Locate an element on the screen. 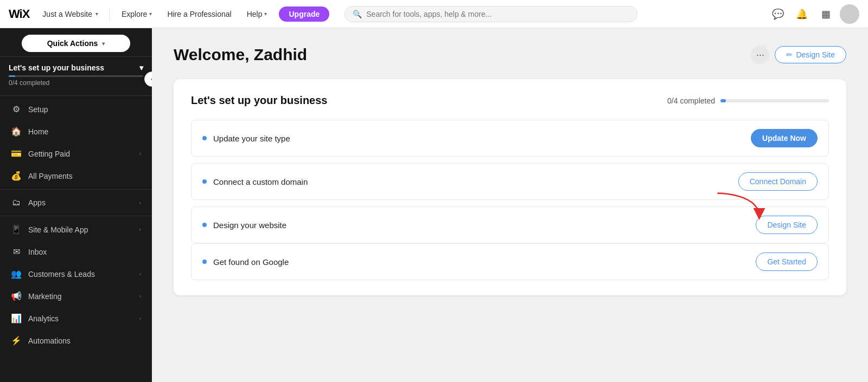  sidebar-item-inbox: ✉ Inbox is located at coordinates (76, 251).